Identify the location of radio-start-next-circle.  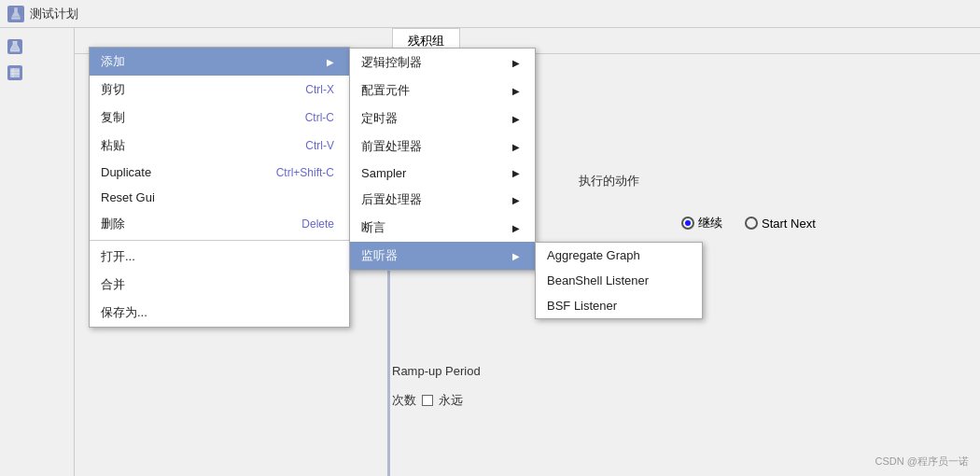
(751, 223).